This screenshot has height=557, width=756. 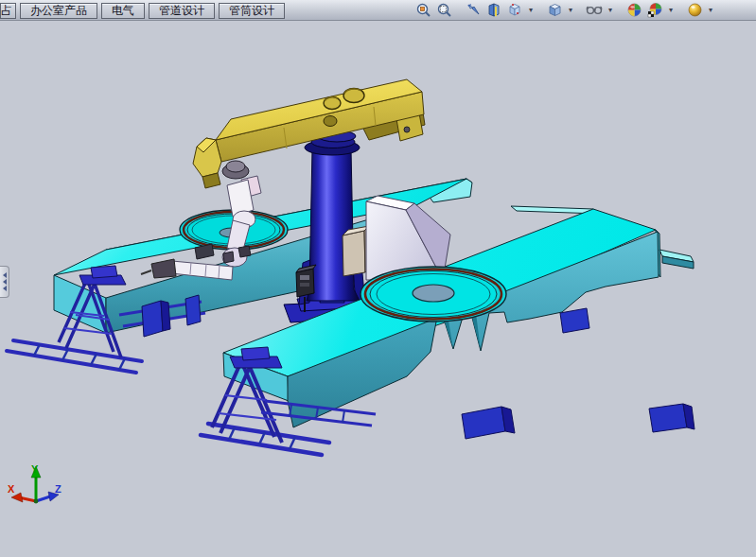 What do you see at coordinates (142, 11) in the screenshot?
I see `command-manager-tabs: 占 办公室产品 电气 管道设计 管筒设计` at bounding box center [142, 11].